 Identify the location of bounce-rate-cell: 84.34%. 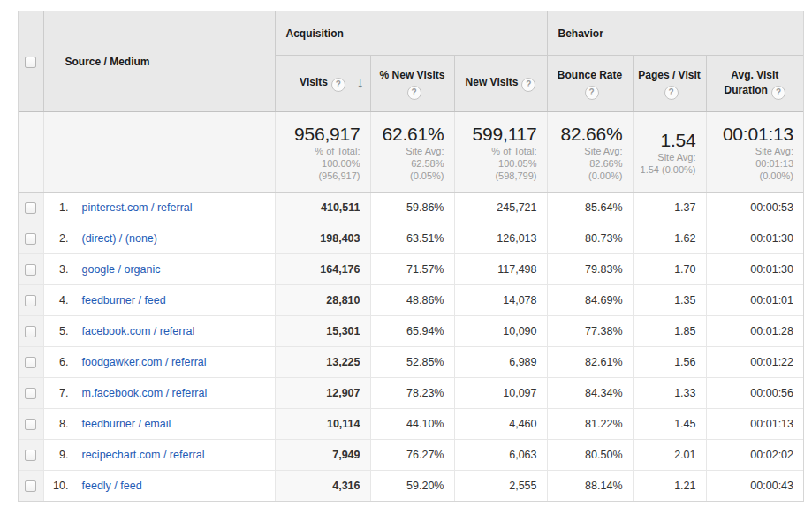
(590, 394).